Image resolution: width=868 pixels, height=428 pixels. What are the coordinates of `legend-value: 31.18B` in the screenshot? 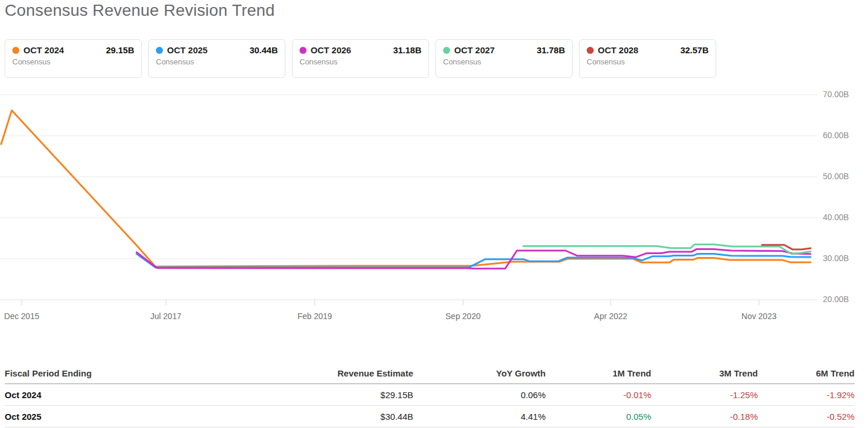 It's located at (407, 50).